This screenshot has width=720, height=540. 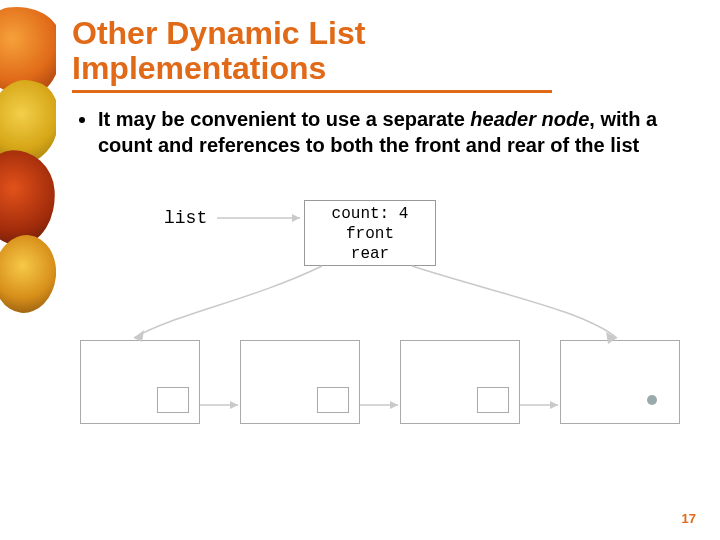 I want to click on decorative-sidebar, so click(x=28, y=270).